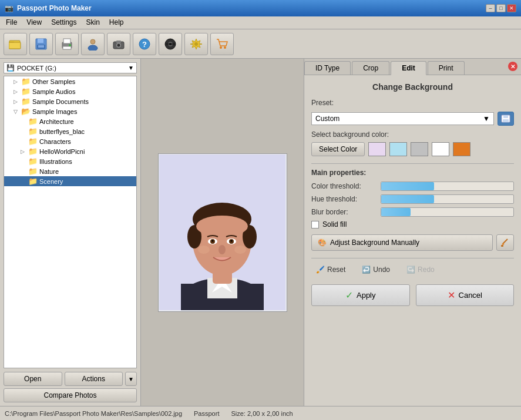 The height and width of the screenshot is (420, 521). Describe the element at coordinates (23, 122) in the screenshot. I see `tree-expand-arch` at that location.